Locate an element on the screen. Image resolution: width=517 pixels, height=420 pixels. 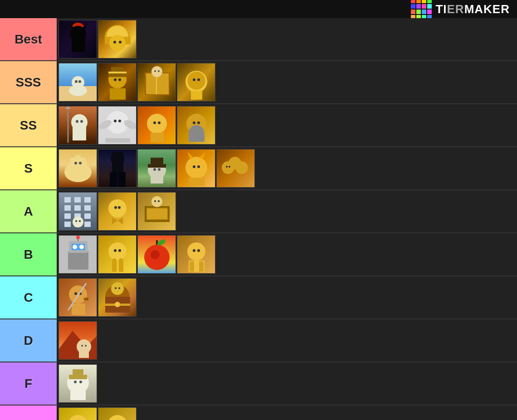
tier-item-gold-fox is located at coordinates (196, 169).